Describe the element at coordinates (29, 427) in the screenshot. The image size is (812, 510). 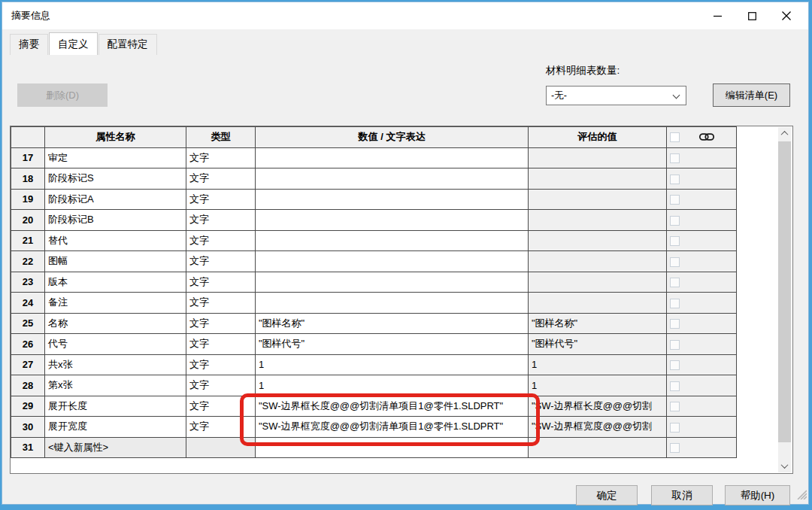
I see `row-number-cell: 30` at that location.